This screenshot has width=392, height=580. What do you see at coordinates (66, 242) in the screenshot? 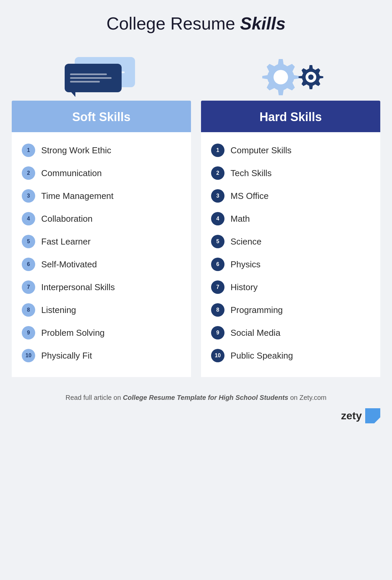
I see `skill-label: Fast Learner` at bounding box center [66, 242].